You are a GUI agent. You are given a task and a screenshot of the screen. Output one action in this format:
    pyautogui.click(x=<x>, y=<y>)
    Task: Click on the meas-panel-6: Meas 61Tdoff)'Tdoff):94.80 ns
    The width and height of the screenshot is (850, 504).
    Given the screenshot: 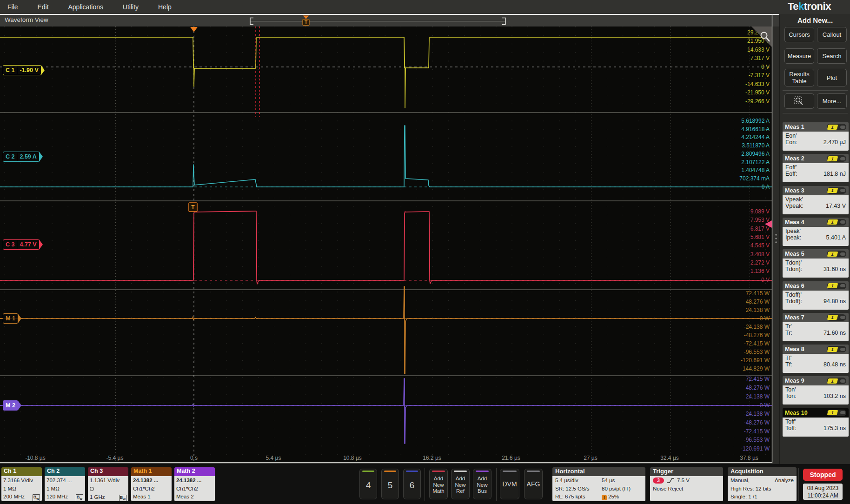 What is the action you would take?
    pyautogui.click(x=816, y=296)
    